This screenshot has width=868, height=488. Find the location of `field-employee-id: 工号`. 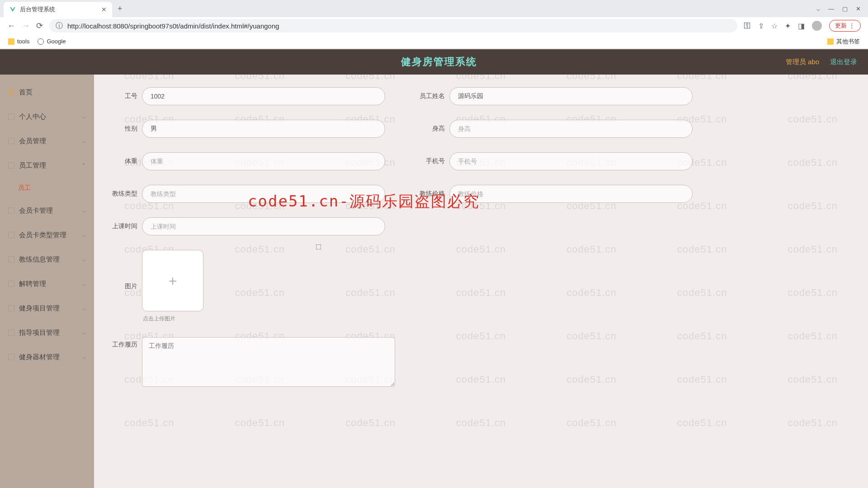

field-employee-id: 工号 is located at coordinates (245, 96).